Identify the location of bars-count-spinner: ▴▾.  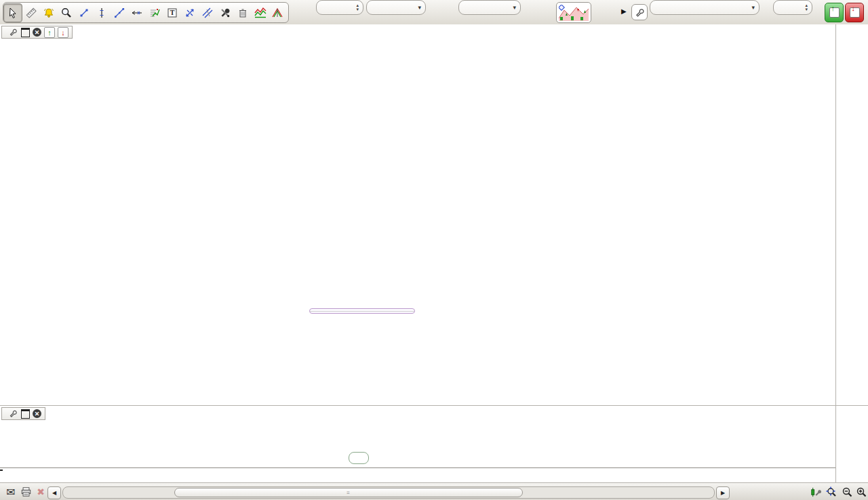
(357, 7).